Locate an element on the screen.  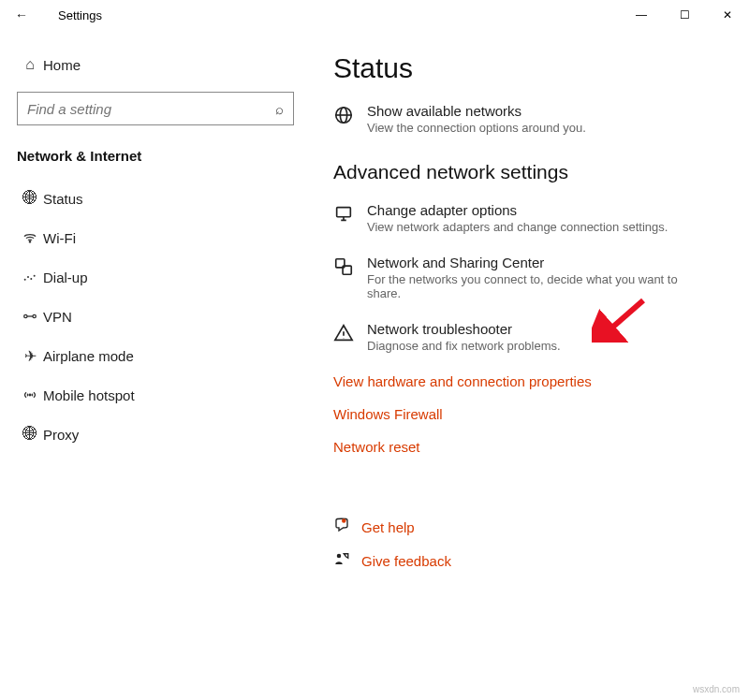
show-networks-row: Show available networks View the connect… is located at coordinates (530, 119).